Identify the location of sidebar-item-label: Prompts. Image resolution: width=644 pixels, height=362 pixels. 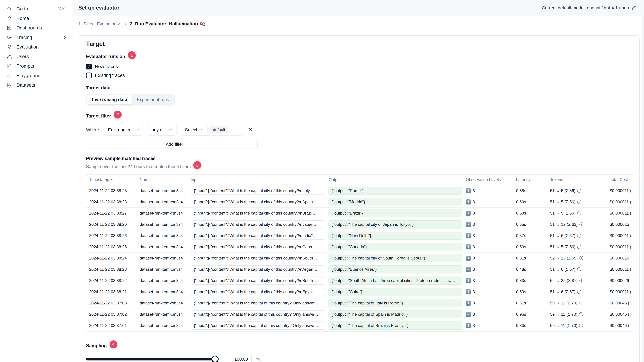
(42, 66).